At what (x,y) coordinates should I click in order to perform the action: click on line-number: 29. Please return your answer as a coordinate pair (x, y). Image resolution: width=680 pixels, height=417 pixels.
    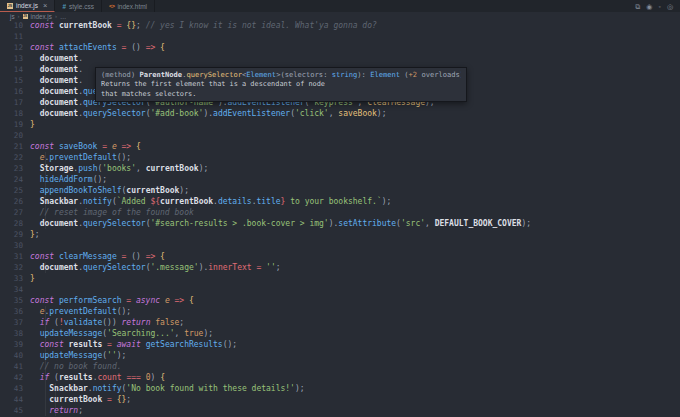
    Looking at the image, I should click on (15, 234).